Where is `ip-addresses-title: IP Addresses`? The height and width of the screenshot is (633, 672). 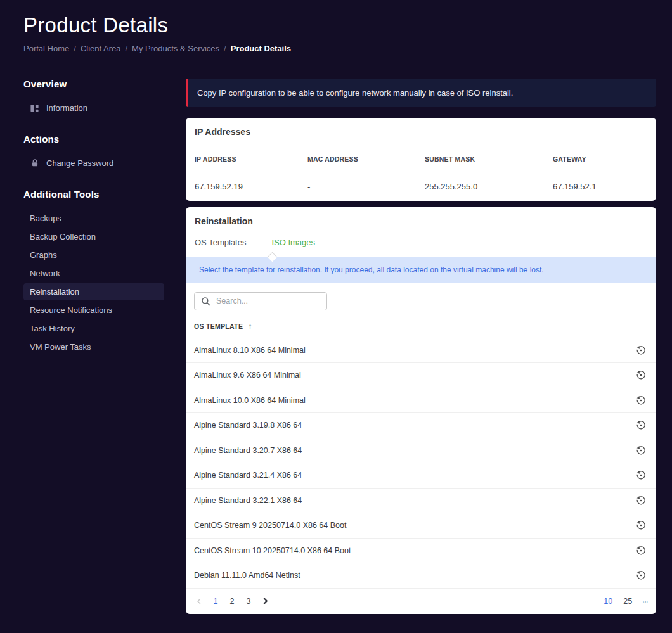
ip-addresses-title: IP Addresses is located at coordinates (421, 132).